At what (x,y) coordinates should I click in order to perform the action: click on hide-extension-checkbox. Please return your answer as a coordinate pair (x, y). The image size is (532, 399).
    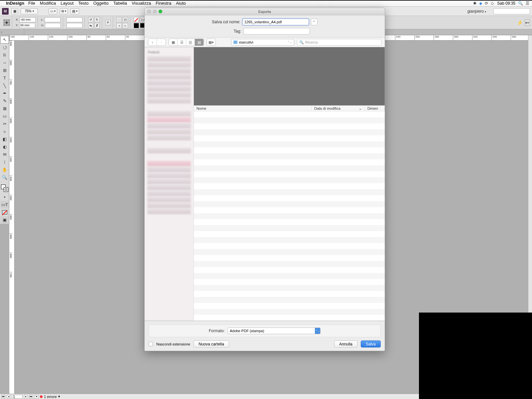
    Looking at the image, I should click on (151, 344).